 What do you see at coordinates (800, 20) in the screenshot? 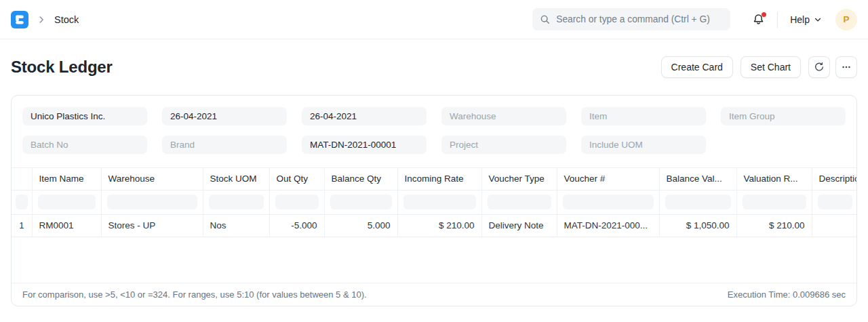
I see `help-label: Help` at bounding box center [800, 20].